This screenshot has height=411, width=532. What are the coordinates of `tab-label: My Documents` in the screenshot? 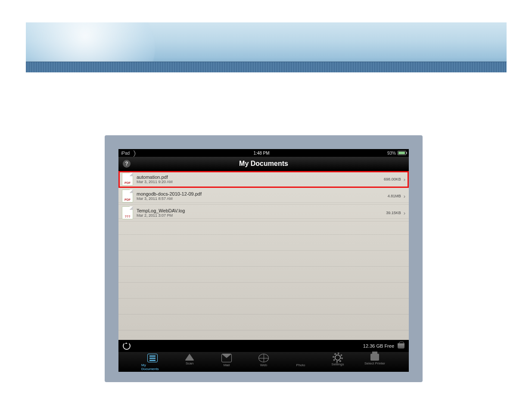 It's located at (152, 367).